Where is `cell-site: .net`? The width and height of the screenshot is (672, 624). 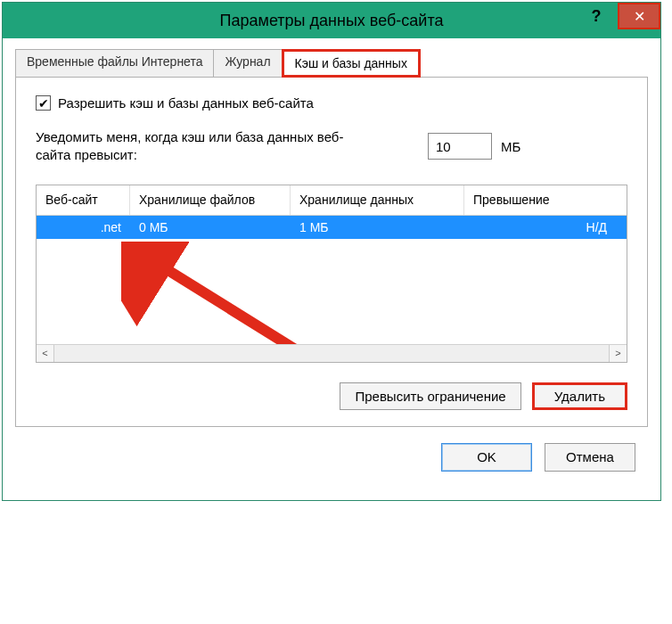 cell-site: .net is located at coordinates (84, 227).